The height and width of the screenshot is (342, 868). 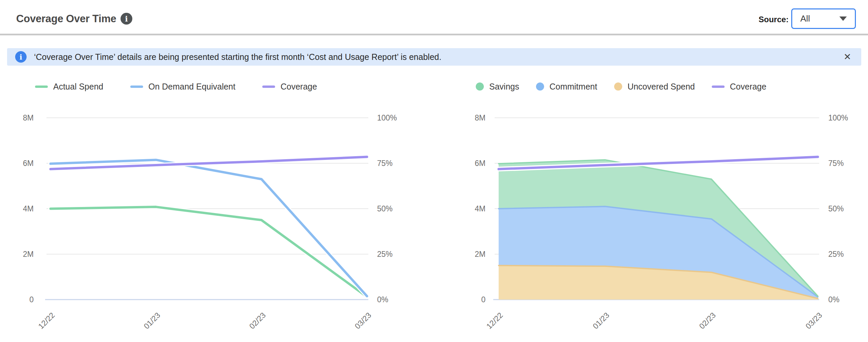 What do you see at coordinates (574, 87) in the screenshot?
I see `legend-label: Commitment` at bounding box center [574, 87].